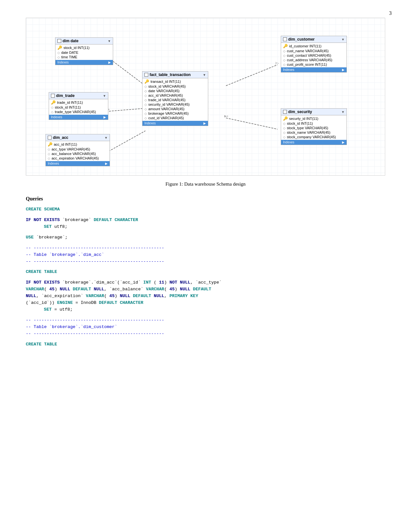 This screenshot has width=411, height=532. Describe the element at coordinates (170, 75) in the screenshot. I see `table-title-fact: fact_table_transaction` at that location.